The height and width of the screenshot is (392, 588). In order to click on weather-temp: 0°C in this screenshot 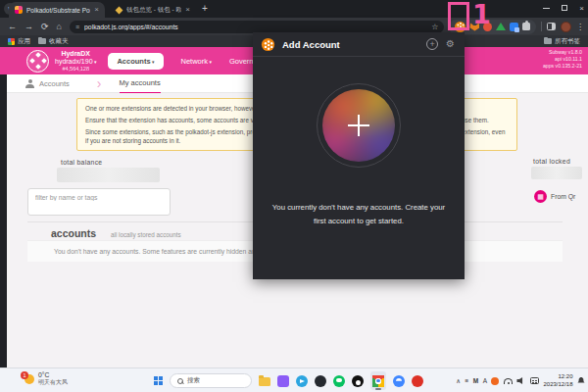, I will do `click(53, 374)`.